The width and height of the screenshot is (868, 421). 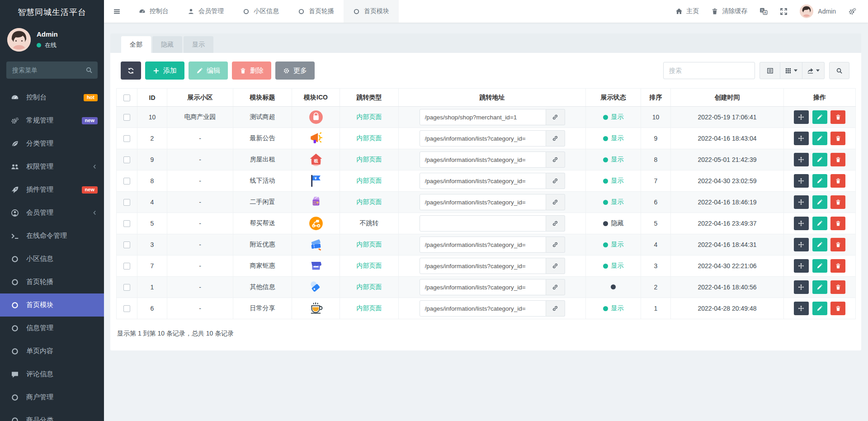 I want to click on status-badge, so click(x=613, y=287).